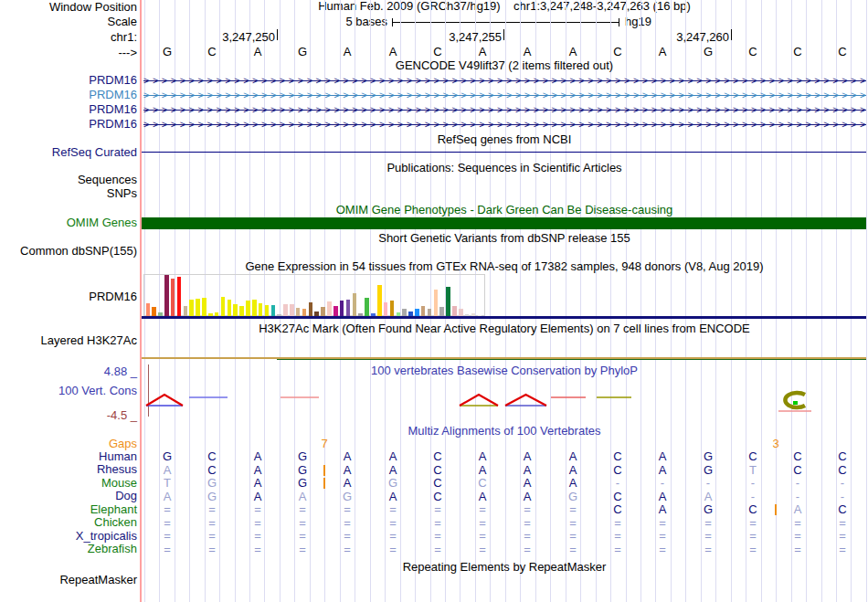 Image resolution: width=868 pixels, height=602 pixels. What do you see at coordinates (504, 267) in the screenshot?
I see `gtex-title: Gene Expression in 54 tissues from GTEx …` at bounding box center [504, 267].